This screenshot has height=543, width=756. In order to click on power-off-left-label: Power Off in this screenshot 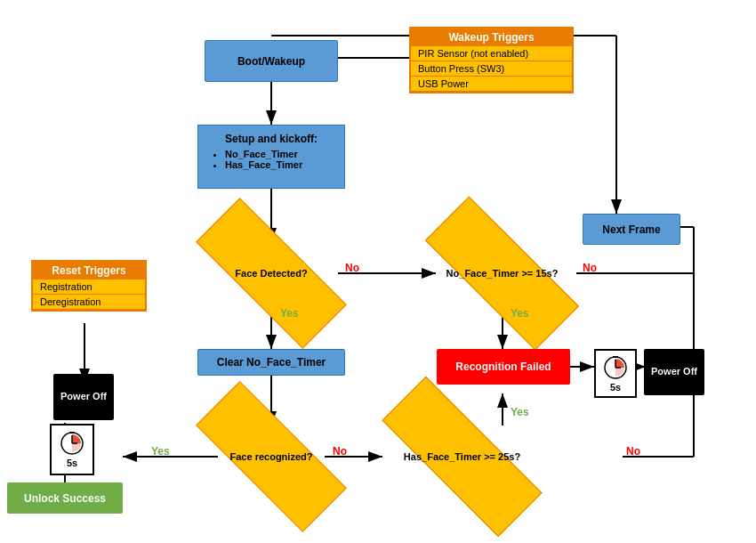, I will do `click(84, 397)`.